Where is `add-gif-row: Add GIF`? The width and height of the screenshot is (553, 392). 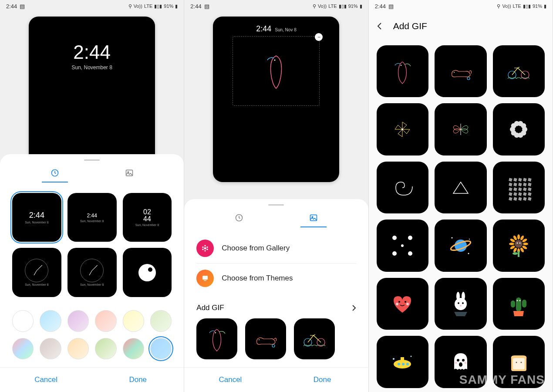
add-gif-row: Add GIF is located at coordinates (276, 310).